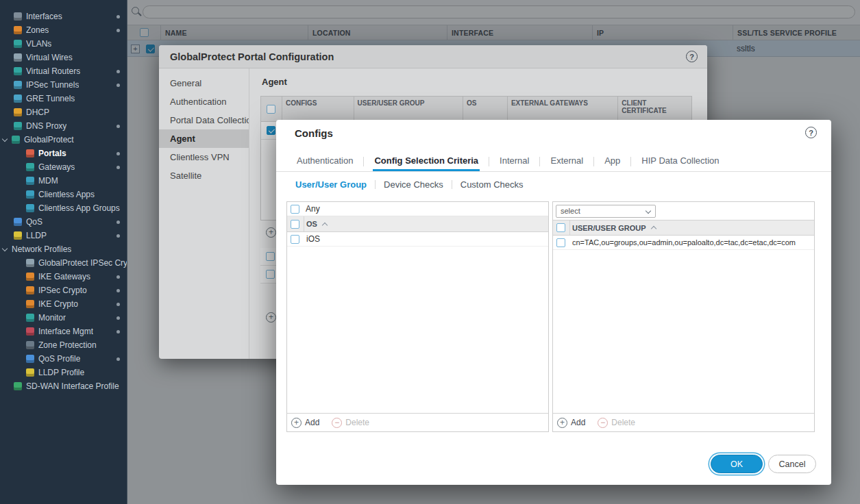  I want to click on sidebar-item-monitor: Monitor, so click(63, 318).